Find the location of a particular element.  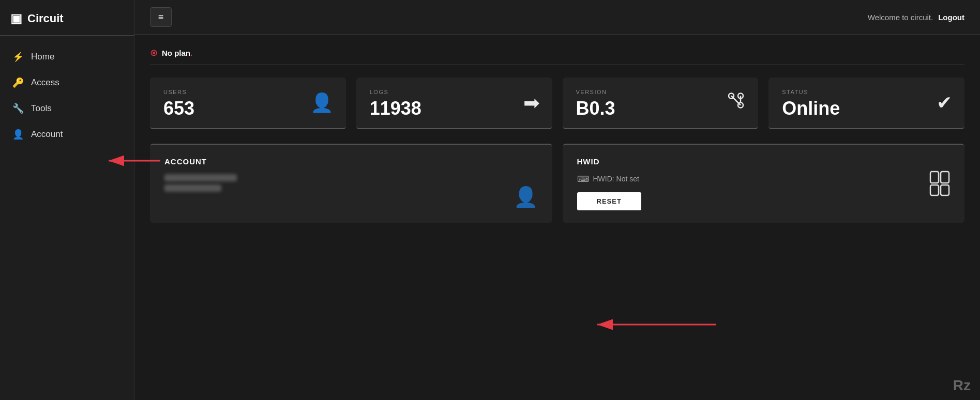

tools-icon: 🔧 is located at coordinates (18, 109).